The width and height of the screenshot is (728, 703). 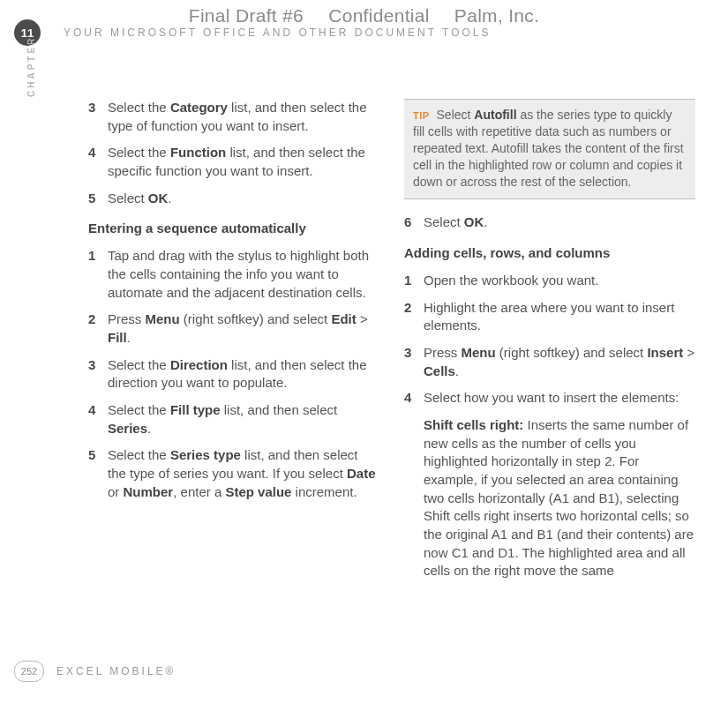 I want to click on numbered-step: 4Select the Fill type list, and then sel…, so click(x=234, y=420).